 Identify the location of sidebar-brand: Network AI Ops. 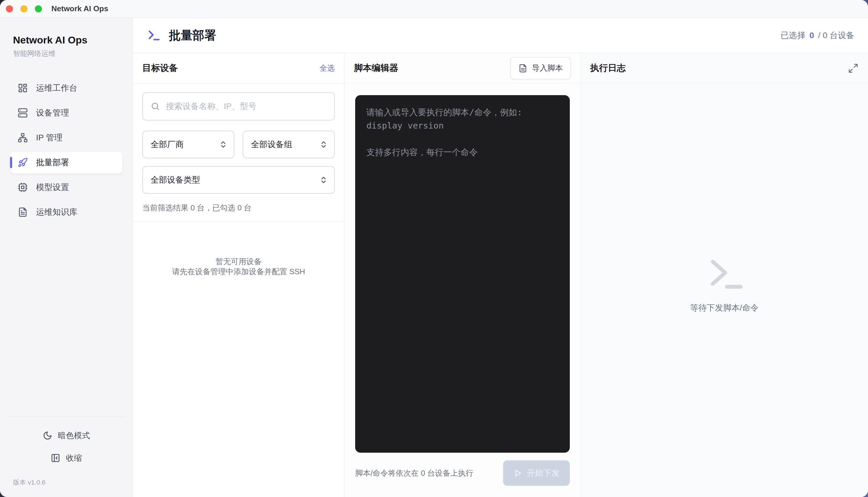
(69, 40).